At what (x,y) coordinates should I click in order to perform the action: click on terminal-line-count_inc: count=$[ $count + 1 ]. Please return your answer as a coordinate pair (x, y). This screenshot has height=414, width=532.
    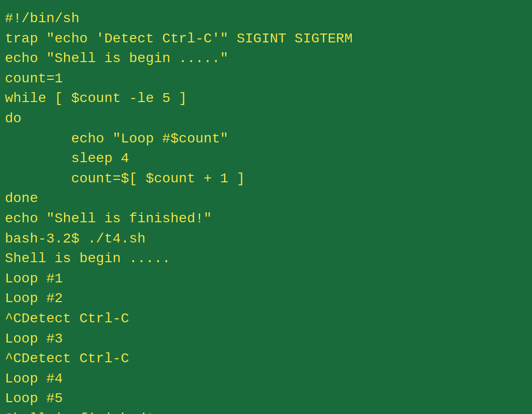
    Looking at the image, I should click on (266, 179).